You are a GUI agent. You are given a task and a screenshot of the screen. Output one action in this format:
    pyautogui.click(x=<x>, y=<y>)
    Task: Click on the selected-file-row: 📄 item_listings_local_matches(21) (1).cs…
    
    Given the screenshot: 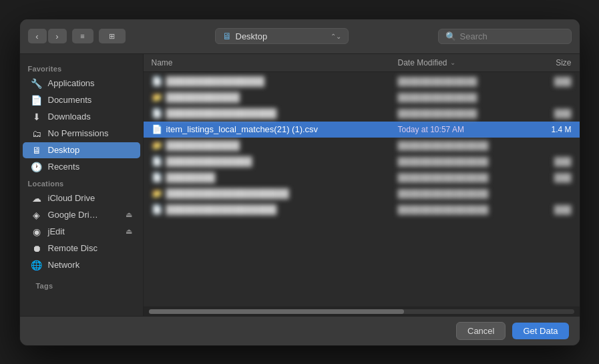 What is the action you would take?
    pyautogui.click(x=362, y=130)
    